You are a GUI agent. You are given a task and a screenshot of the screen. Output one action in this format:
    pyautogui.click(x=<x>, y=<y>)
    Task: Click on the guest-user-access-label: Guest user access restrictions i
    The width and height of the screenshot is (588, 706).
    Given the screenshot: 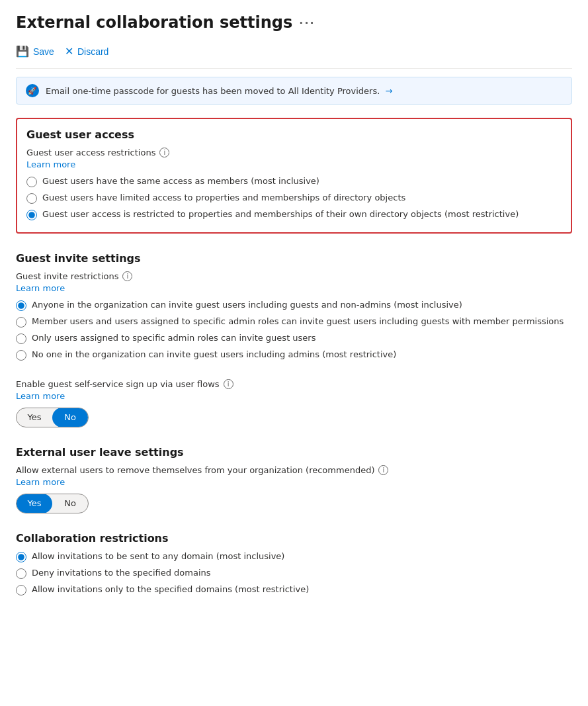 What is the action you would take?
    pyautogui.click(x=294, y=152)
    